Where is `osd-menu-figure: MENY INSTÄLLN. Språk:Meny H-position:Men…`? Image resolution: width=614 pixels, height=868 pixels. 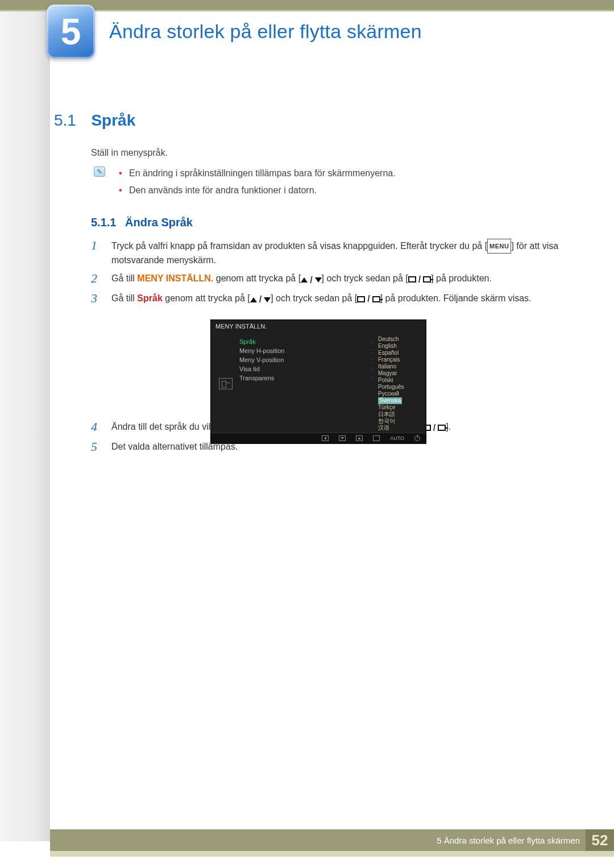
osd-menu-figure: MENY INSTÄLLN. Språk:Meny H-position:Men… is located at coordinates (318, 382).